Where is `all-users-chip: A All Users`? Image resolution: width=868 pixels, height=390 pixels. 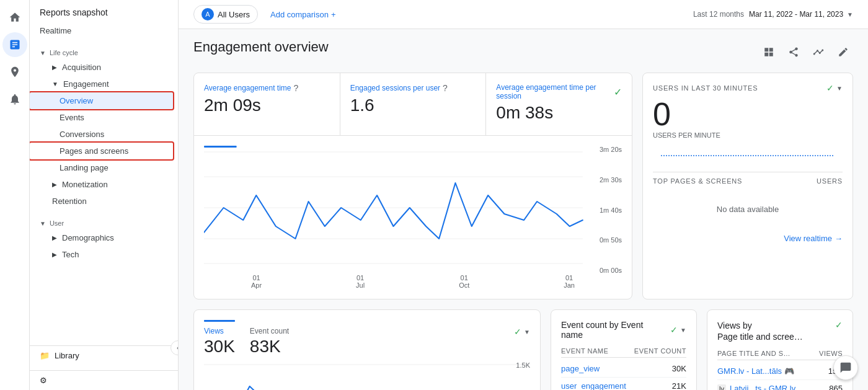
all-users-chip: A All Users is located at coordinates (226, 14).